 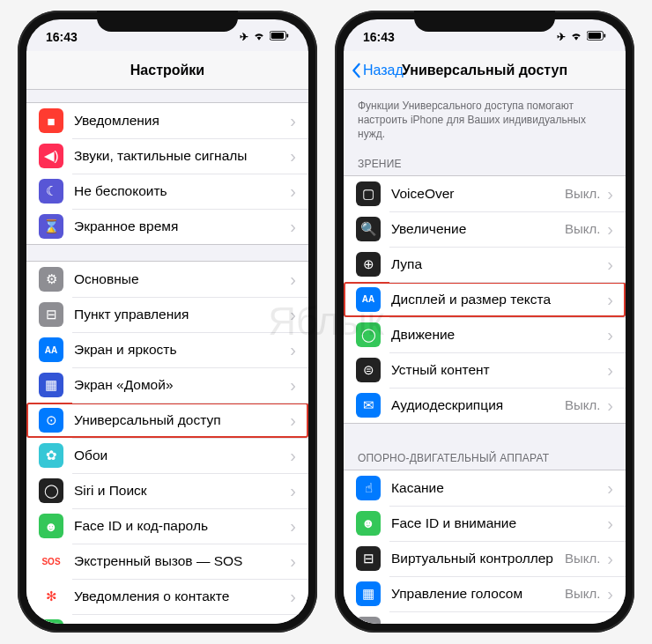 I want to click on settings-row: SOSЭкстренный вызов — SOS›, so click(x=167, y=561).